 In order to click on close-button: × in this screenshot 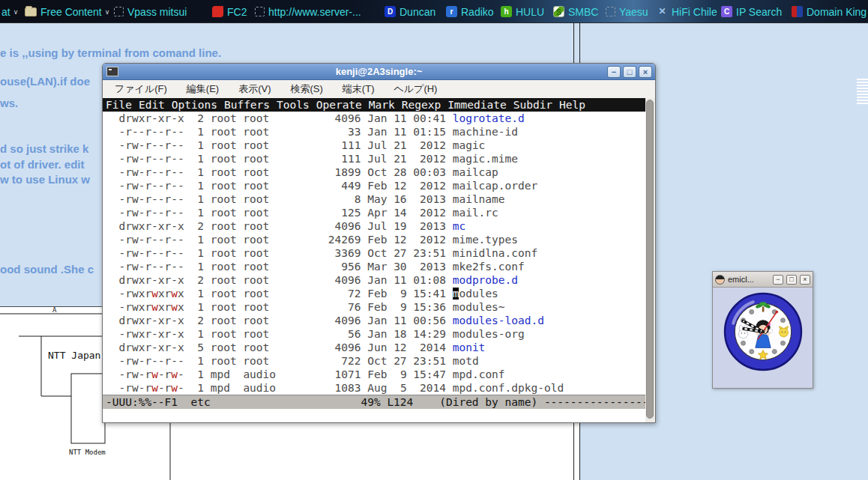, I will do `click(645, 72)`.